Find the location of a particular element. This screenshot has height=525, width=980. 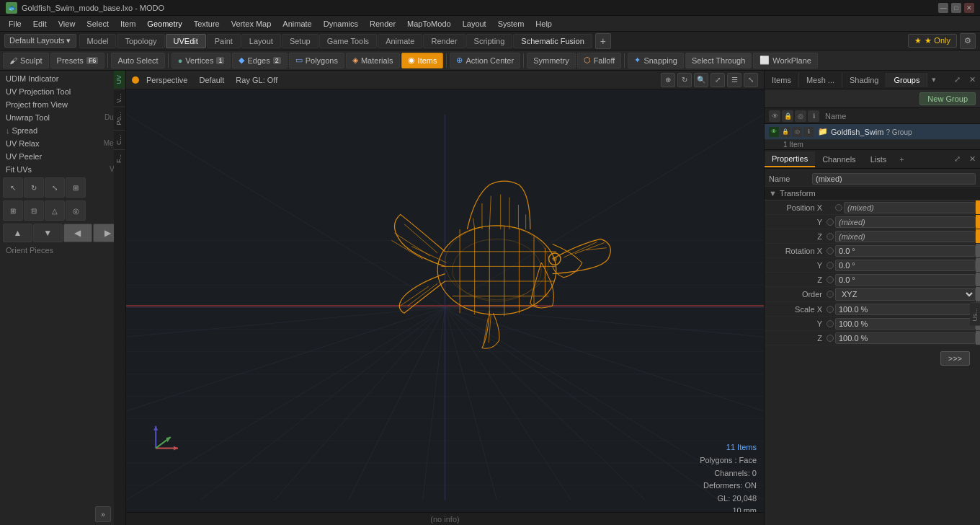

tool-icon-move: ↖ is located at coordinates (13, 188).